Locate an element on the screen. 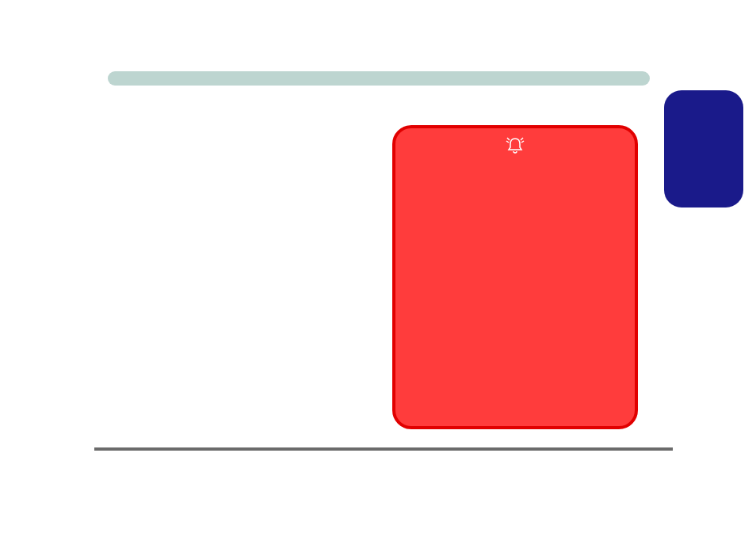 The image size is (756, 533). top-bar is located at coordinates (379, 78).